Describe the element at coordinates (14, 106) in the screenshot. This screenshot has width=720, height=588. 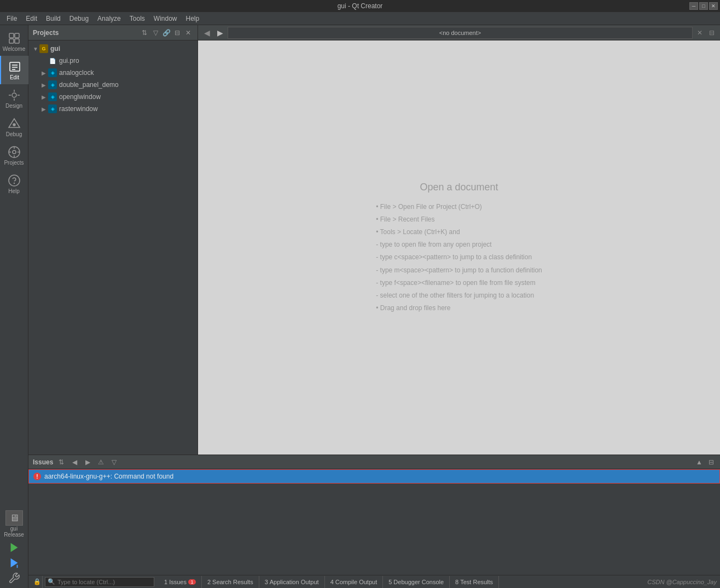
I see `sidebar-item-label-design: Design` at that location.